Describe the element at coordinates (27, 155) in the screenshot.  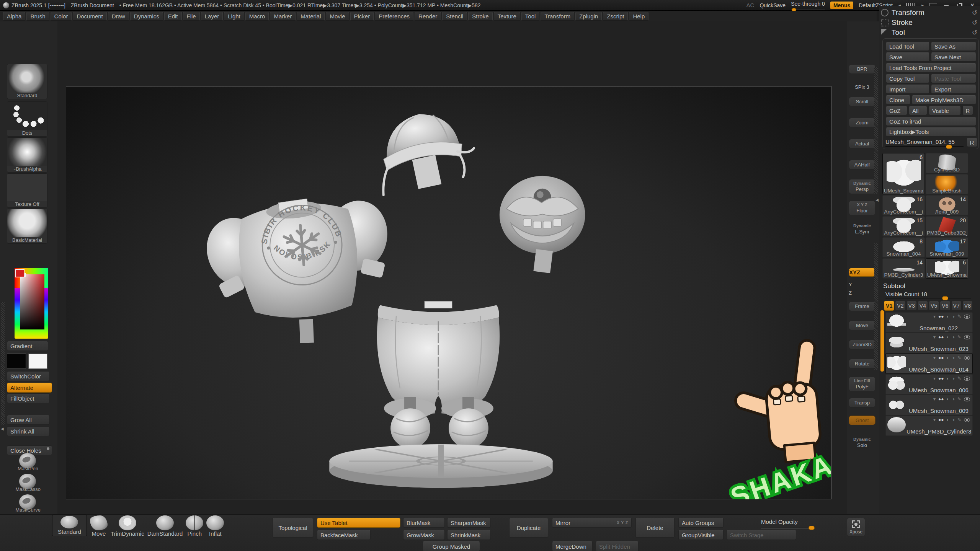
I see `alpha-picker: ~BrushAlpha` at that location.